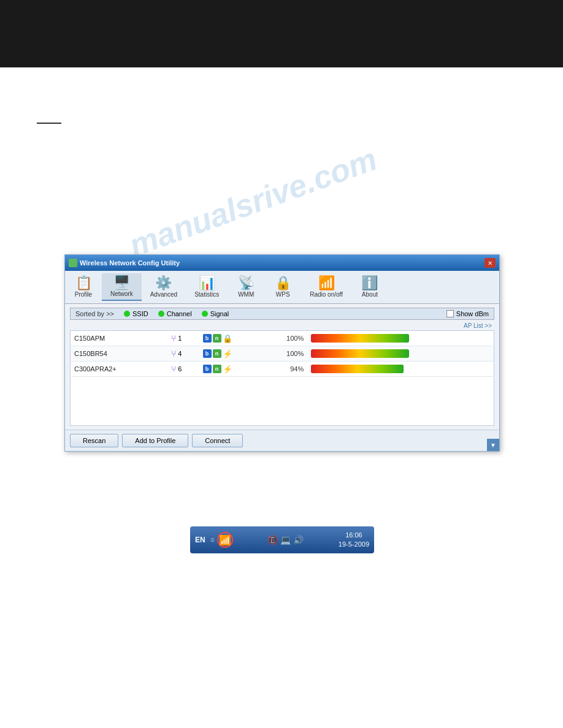  What do you see at coordinates (183, 338) in the screenshot?
I see `channel-cell: ⑂ 1` at bounding box center [183, 338].